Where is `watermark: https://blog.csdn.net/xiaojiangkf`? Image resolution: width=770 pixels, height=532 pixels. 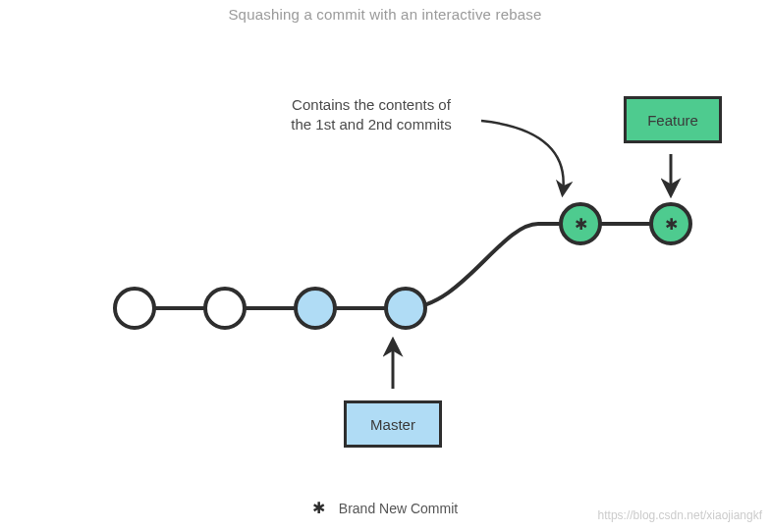 watermark: https://blog.csdn.net/xiaojiangkf is located at coordinates (680, 515).